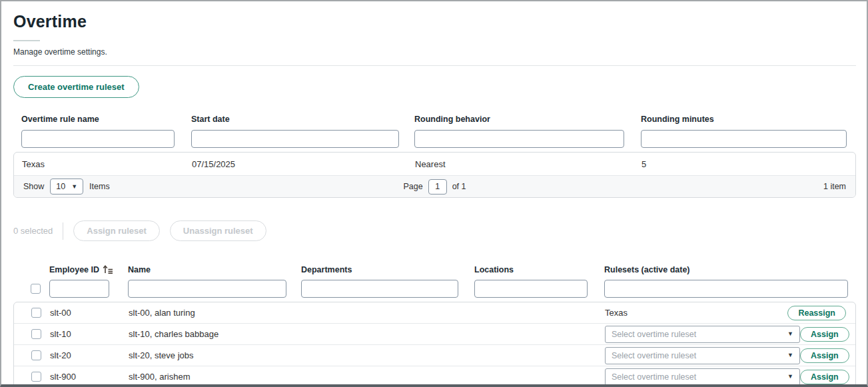  I want to click on table-row: slt-10 slt-10, charles babbage Select ov…, so click(434, 334).